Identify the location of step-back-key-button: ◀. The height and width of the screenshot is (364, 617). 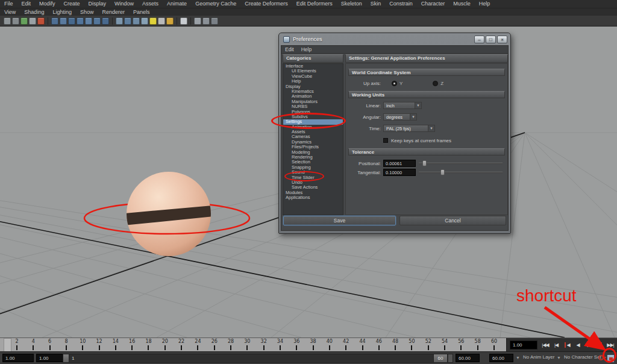
(567, 345).